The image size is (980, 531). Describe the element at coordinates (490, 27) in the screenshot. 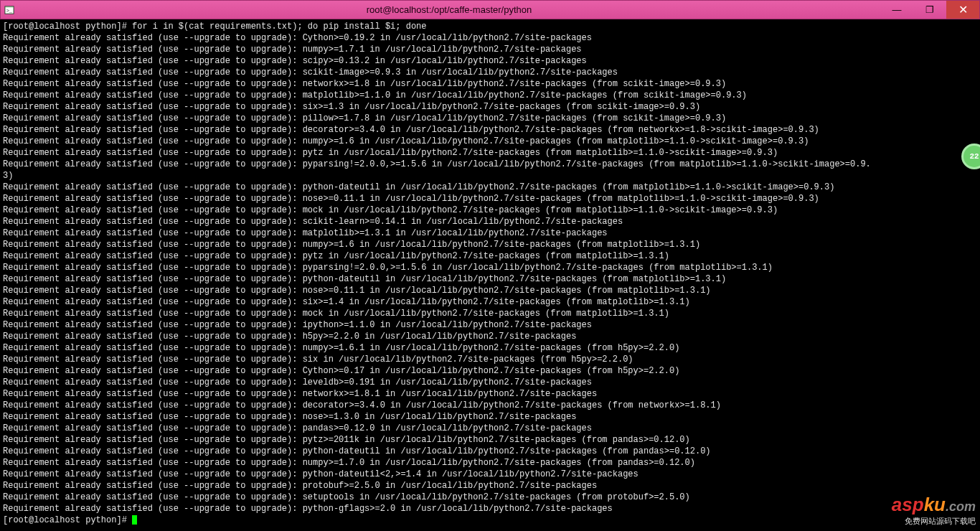

I see `terminal-line: [root@localhost python]# for i in $(cat …` at that location.